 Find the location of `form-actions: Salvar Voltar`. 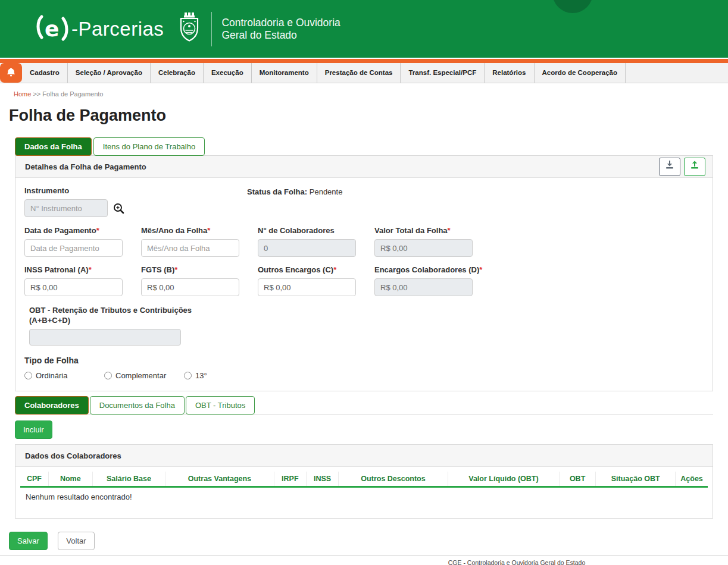

form-actions: Salvar Voltar is located at coordinates (368, 541).